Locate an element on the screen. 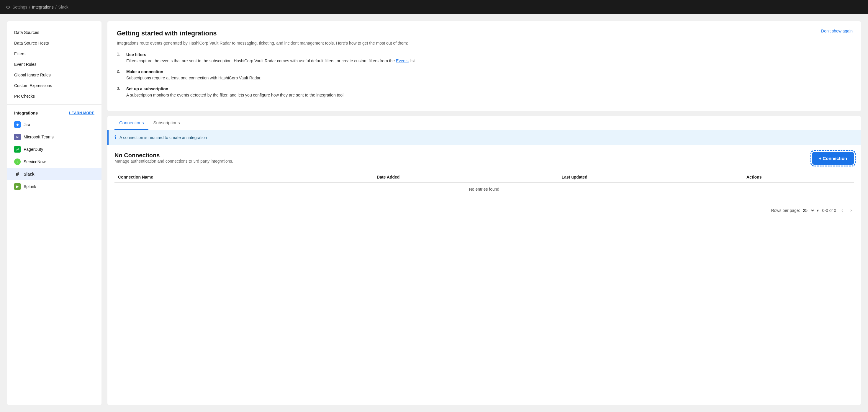 The image size is (868, 412). step-3-title: Set up a subscription is located at coordinates (147, 89).